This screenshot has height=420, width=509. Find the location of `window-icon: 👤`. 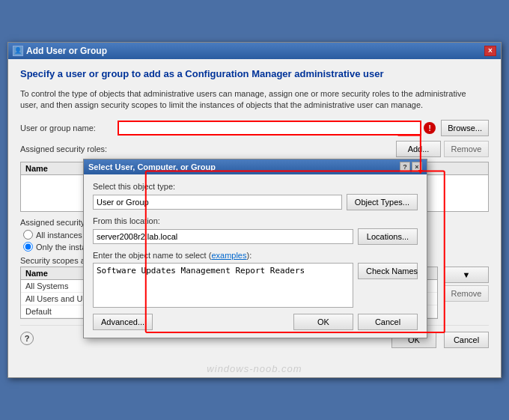

window-icon: 👤 is located at coordinates (18, 51).